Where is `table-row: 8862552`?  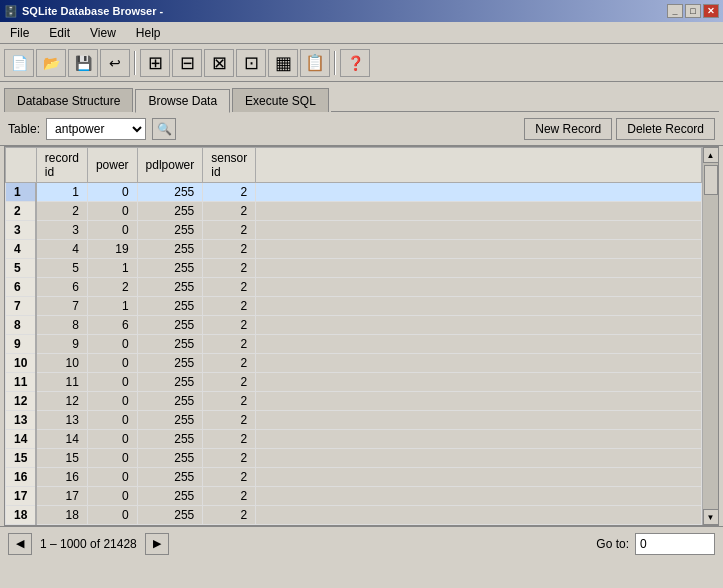
table-row: 8862552 is located at coordinates (354, 326).